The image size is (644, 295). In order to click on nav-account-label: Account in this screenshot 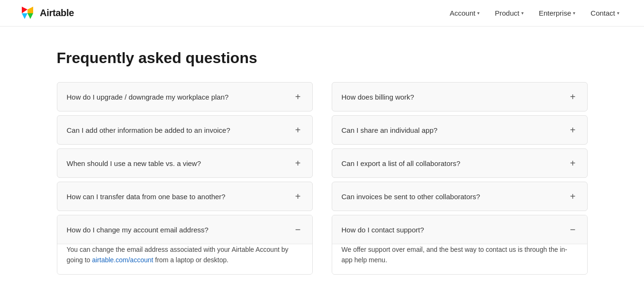, I will do `click(463, 13)`.